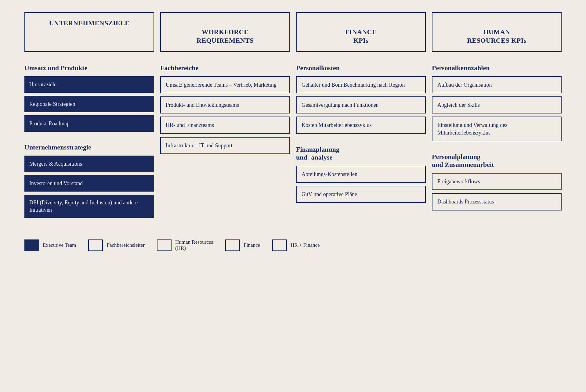 The width and height of the screenshot is (586, 392). What do you see at coordinates (89, 164) in the screenshot?
I see `list-item: Mergers & Acquisitions` at bounding box center [89, 164].